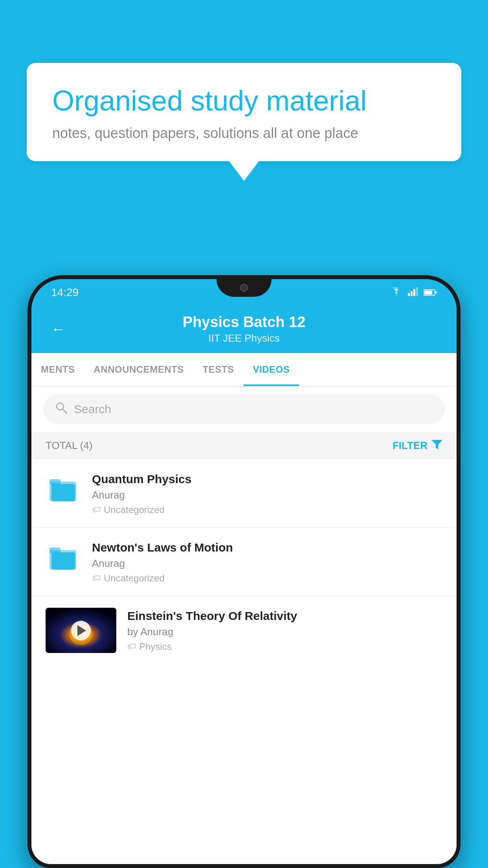 The height and width of the screenshot is (868, 488). Describe the element at coordinates (244, 329) in the screenshot. I see `header-center: Physics Batch 12 IIT JEE Physics` at that location.